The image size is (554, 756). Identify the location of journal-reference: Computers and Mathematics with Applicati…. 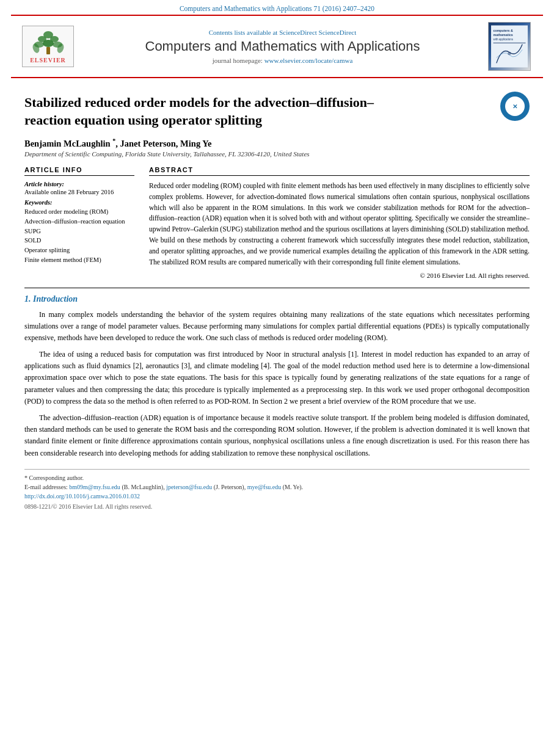
(277, 7).